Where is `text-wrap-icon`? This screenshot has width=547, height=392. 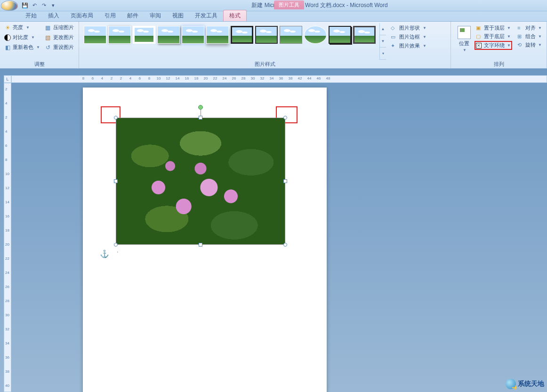
text-wrap-icon is located at coordinates (479, 46).